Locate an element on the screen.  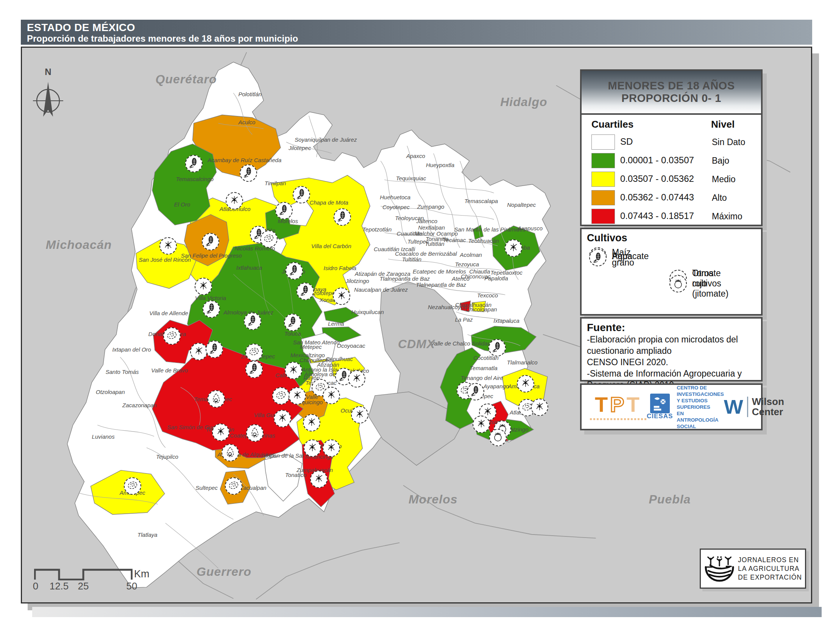
wilson-text: Wilson Center is located at coordinates (768, 407).